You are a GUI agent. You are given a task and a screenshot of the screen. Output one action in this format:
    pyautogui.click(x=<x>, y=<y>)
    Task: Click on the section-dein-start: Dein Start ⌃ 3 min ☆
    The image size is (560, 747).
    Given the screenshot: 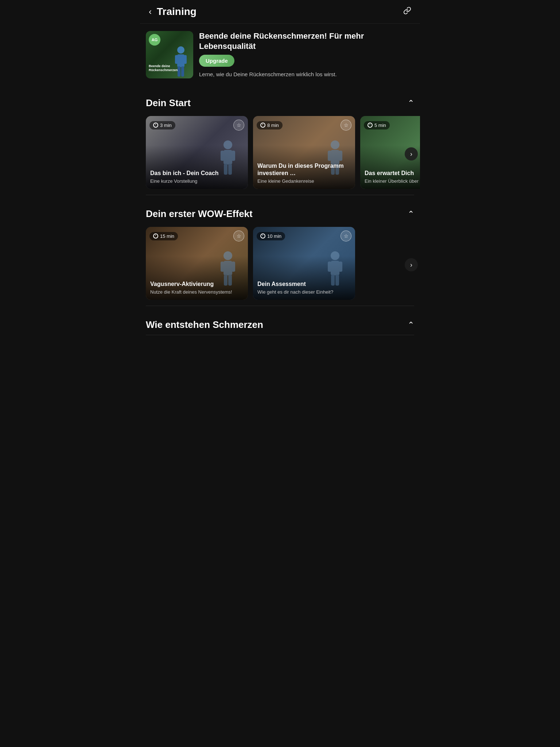 What is the action you would take?
    pyautogui.click(x=280, y=144)
    